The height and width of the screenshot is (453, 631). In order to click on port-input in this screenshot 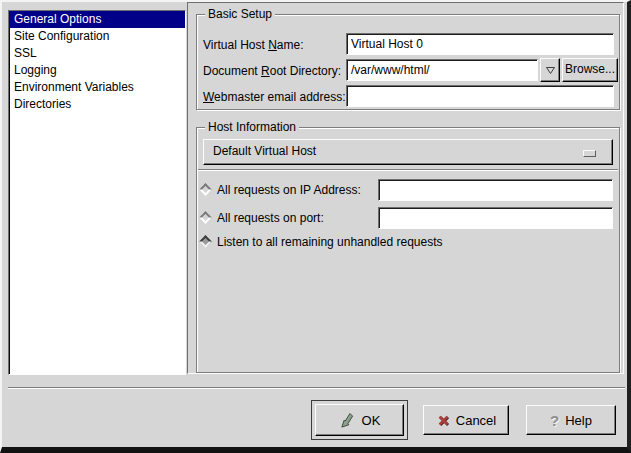, I will do `click(496, 218)`.